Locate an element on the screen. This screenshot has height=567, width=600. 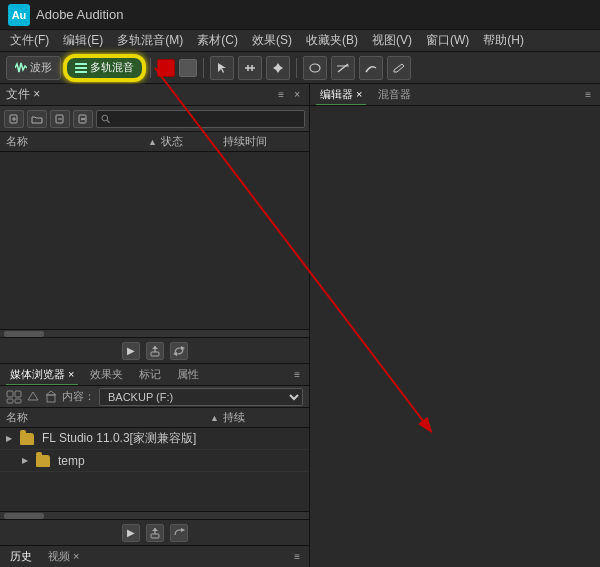
search-input is located at coordinates (206, 119).